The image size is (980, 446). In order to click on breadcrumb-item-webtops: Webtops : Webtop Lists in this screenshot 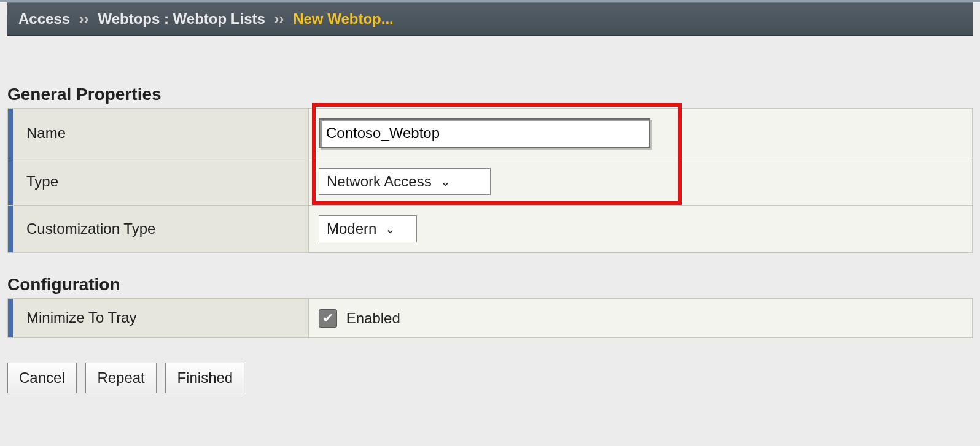, I will do `click(181, 18)`.